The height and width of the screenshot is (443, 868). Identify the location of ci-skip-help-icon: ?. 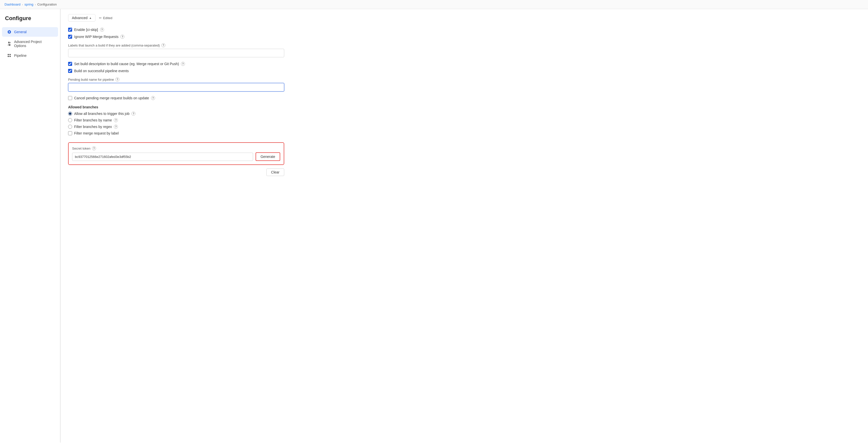
(102, 30).